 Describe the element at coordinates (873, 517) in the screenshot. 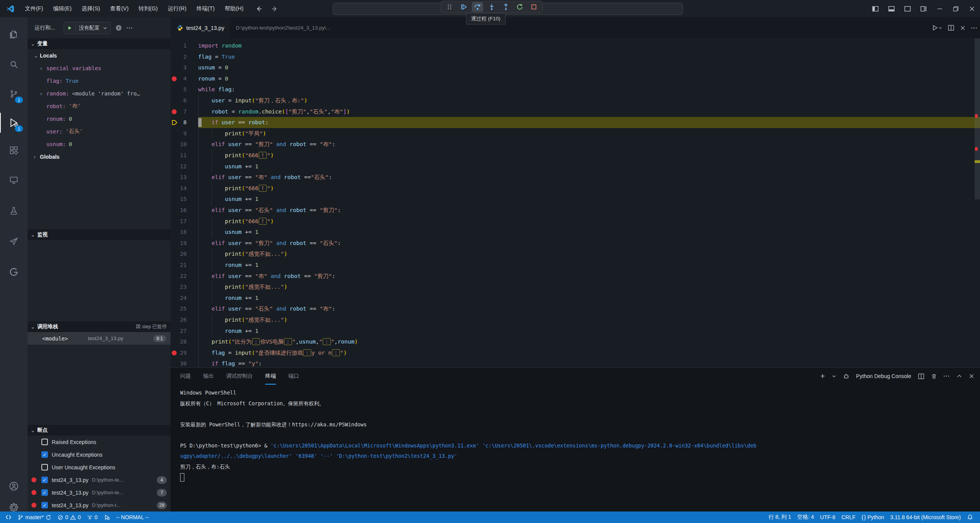

I see `language-mode: { } Python` at that location.